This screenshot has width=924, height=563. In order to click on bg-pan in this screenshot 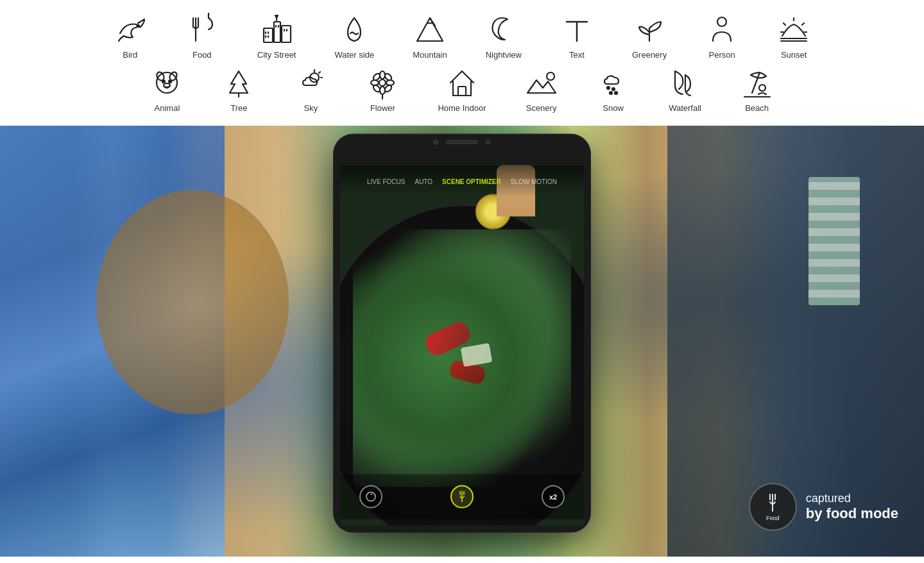, I will do `click(193, 302)`.